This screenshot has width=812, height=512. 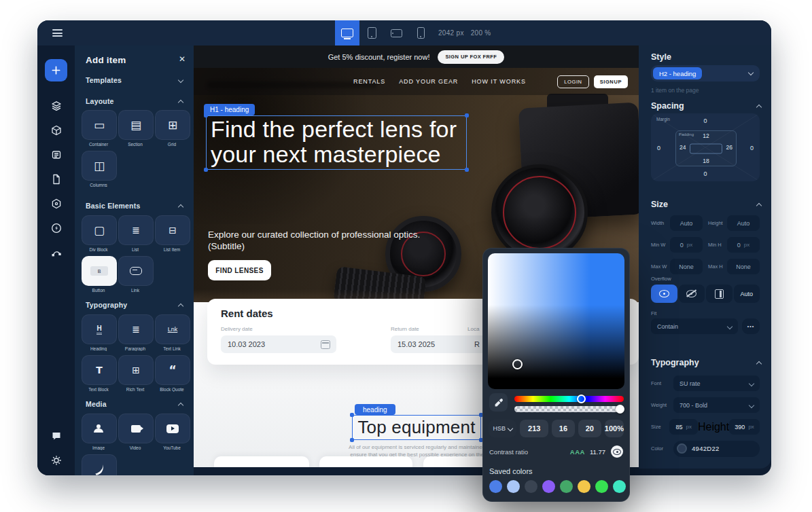 What do you see at coordinates (56, 228) in the screenshot?
I see `plugins-button` at bounding box center [56, 228].